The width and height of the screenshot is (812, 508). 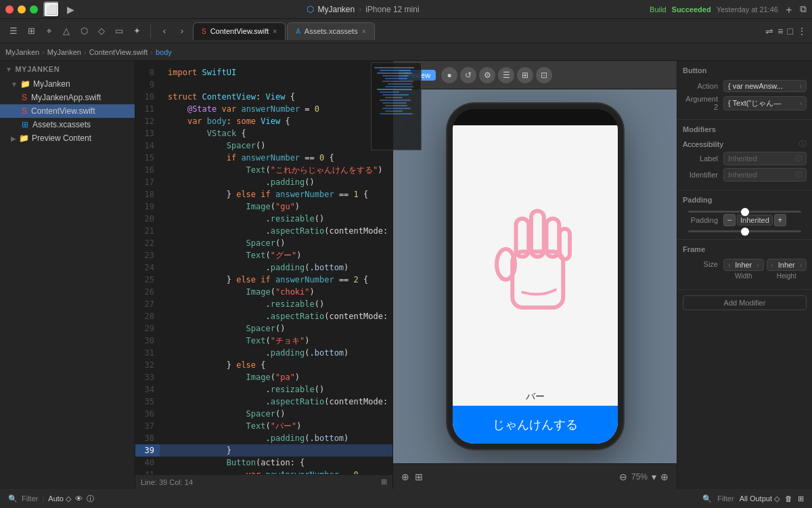 What do you see at coordinates (276, 109) in the screenshot?
I see `code-line-11: @State var answerNumber = 0` at bounding box center [276, 109].